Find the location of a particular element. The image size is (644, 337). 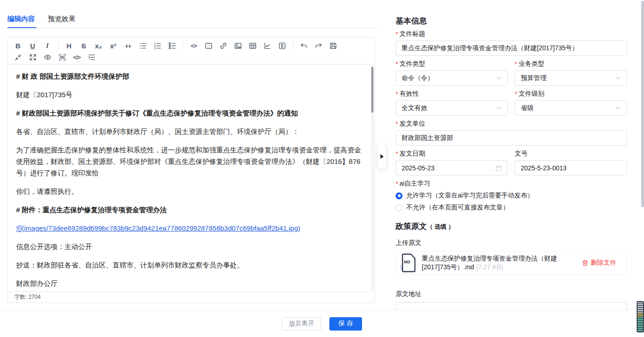

chart-icon is located at coordinates (267, 46).